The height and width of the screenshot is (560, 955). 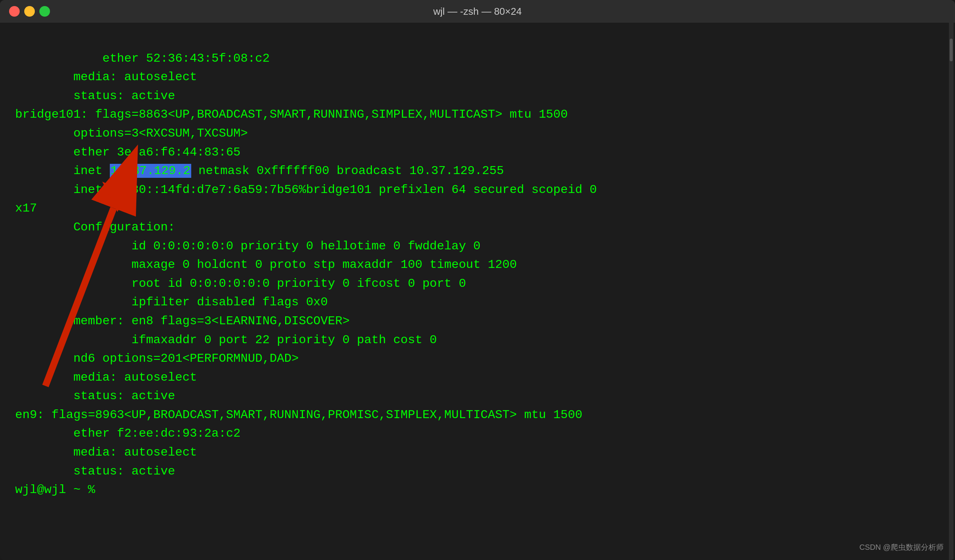 I want to click on prompt-line: wjl@wjl ~ %, so click(x=55, y=490).